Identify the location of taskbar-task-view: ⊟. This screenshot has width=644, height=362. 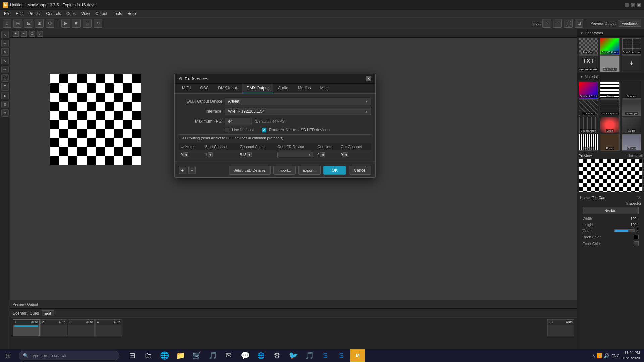
(132, 356).